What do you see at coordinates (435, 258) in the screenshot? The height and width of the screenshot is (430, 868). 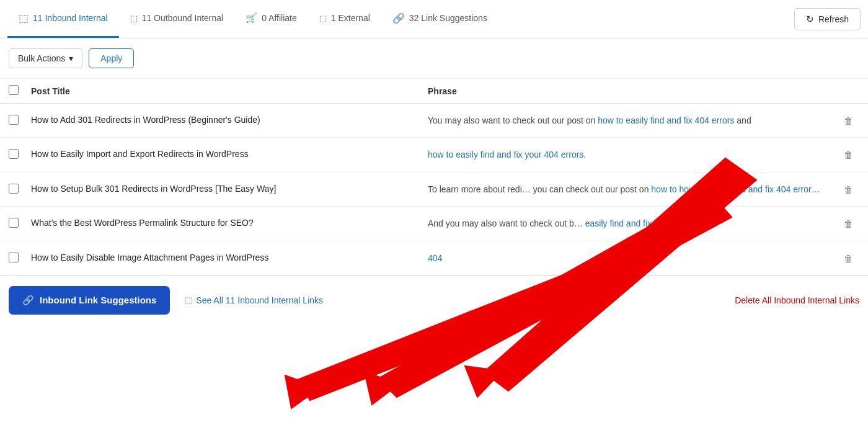 I see `phrase-link: 404` at bounding box center [435, 258].